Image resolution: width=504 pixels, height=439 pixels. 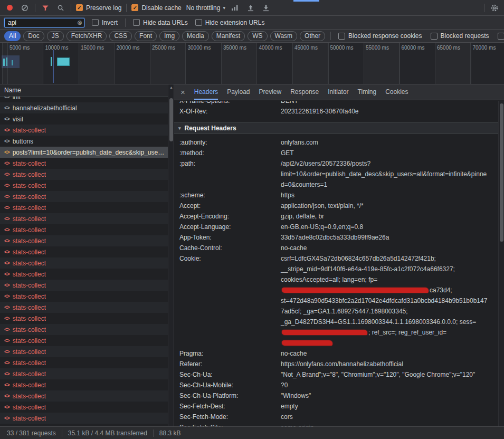 I want to click on header-value: "Not_A Brand";v="8", "Chromium";v="120",…, so click(x=385, y=375).